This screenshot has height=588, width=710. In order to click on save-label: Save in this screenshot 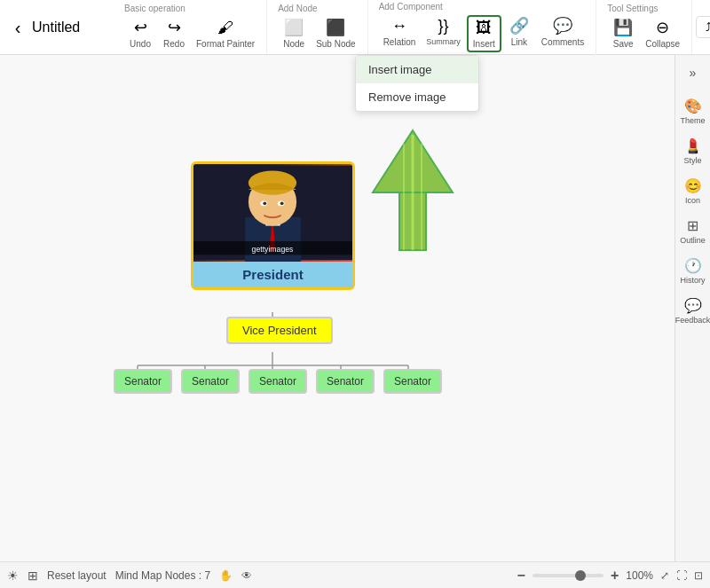, I will do `click(623, 44)`.